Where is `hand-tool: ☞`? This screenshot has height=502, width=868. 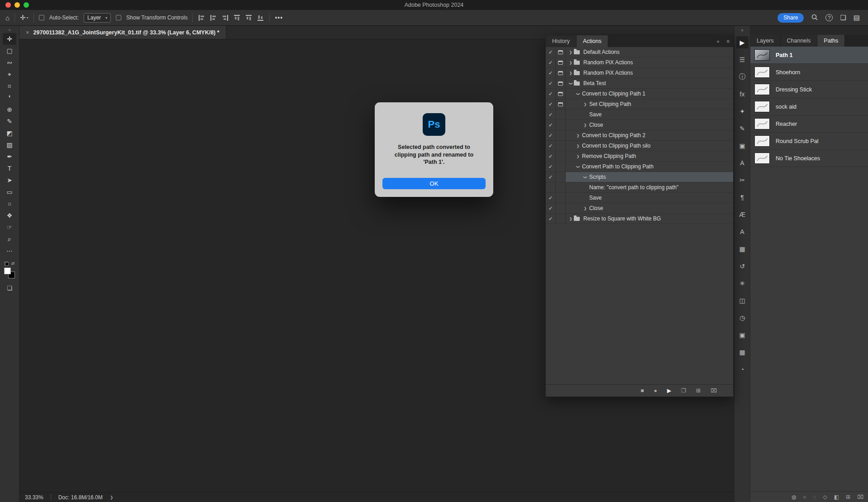 hand-tool: ☞ is located at coordinates (10, 227).